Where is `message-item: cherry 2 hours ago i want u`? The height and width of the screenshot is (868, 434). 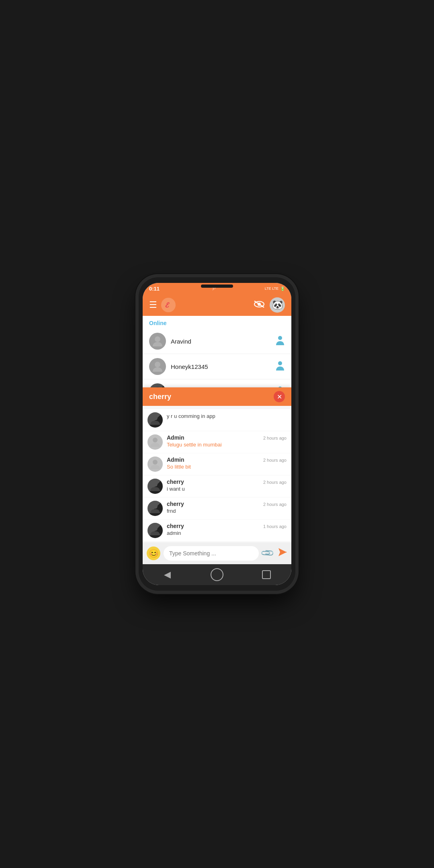
message-item: cherry 2 hours ago i want u is located at coordinates (217, 486).